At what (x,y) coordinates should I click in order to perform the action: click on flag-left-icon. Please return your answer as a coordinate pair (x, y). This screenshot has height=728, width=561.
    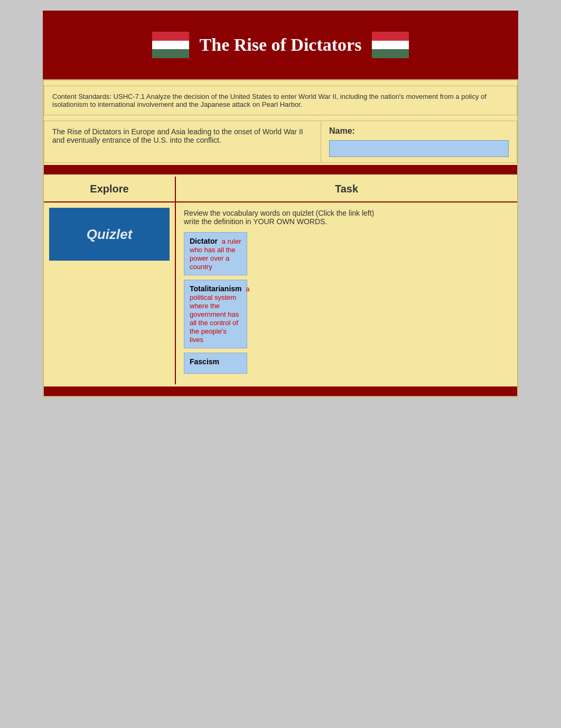
    Looking at the image, I should click on (171, 45).